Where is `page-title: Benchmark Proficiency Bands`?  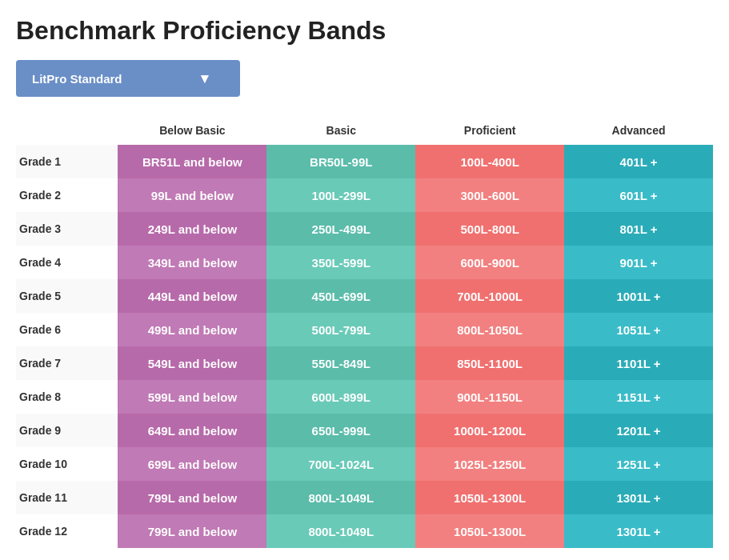 page-title: Benchmark Proficiency Bands is located at coordinates (365, 30).